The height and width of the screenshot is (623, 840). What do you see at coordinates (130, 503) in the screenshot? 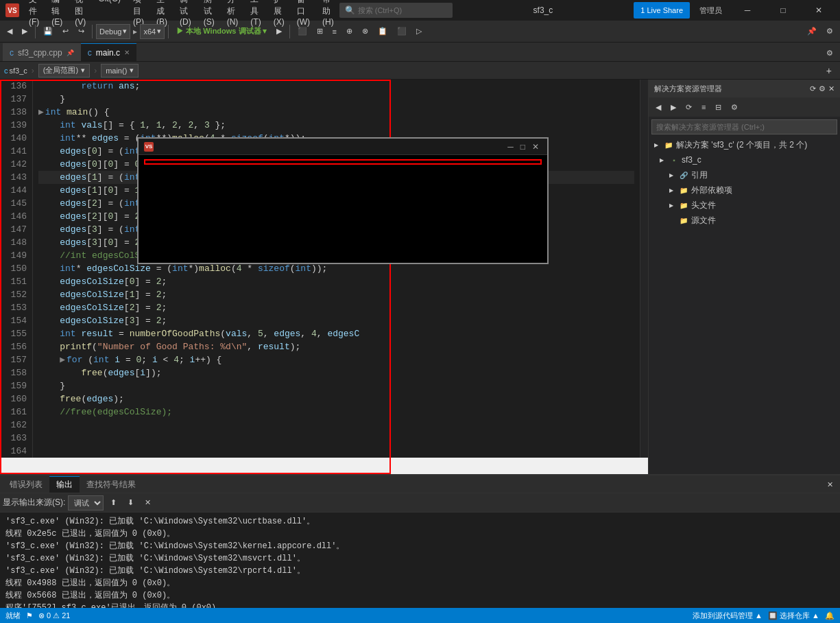
I see `output-btn-2: ⬇` at bounding box center [130, 503].